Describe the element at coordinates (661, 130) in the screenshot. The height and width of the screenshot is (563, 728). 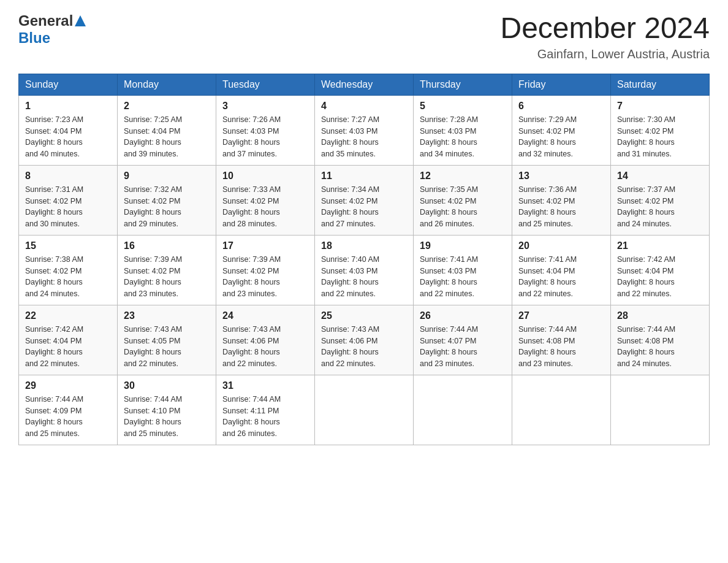
I see `table-row: 7Sunrise: 7:30 AMSunset: 4:02 PMDaylight…` at that location.